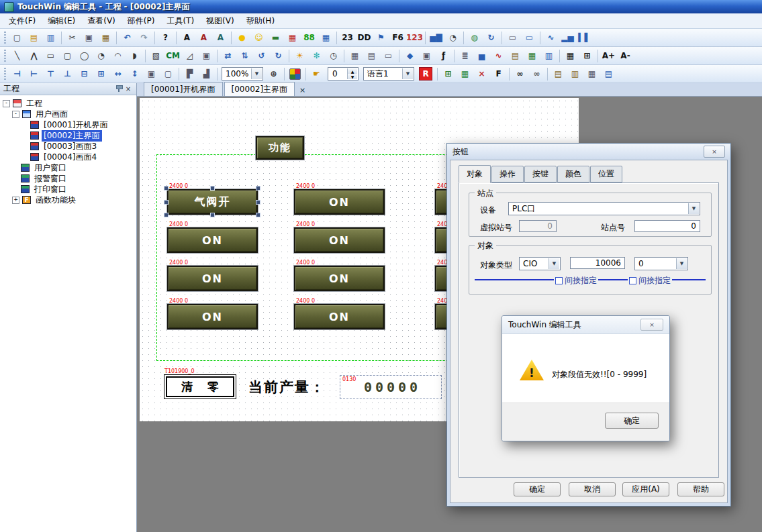 The image size is (762, 532). I want to click on font-grow-icon: A+, so click(608, 56).